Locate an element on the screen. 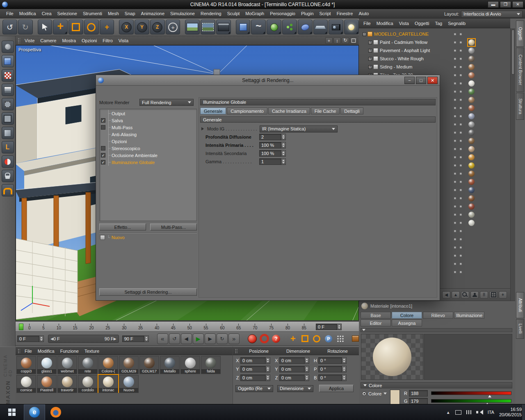 The width and height of the screenshot is (525, 420). settings-tab: Campionamento is located at coordinates (247, 111).